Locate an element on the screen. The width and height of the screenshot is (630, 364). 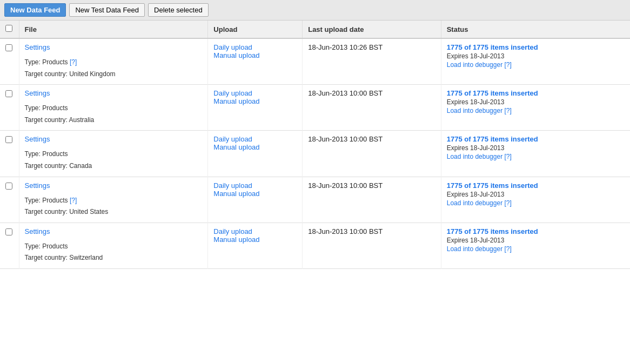
table-row: SettingsType: ProductsTarget country: Ca… is located at coordinates (315, 153).